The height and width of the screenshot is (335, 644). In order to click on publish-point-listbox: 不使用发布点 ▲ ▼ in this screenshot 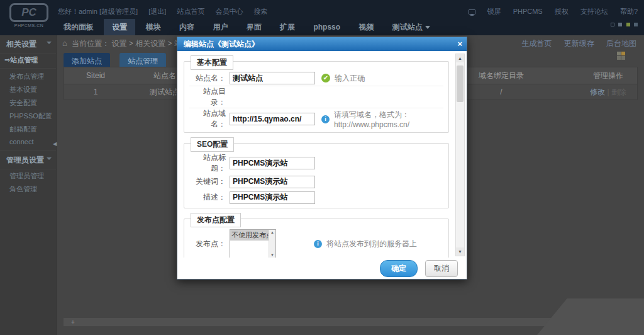, I will do `click(253, 244)`.